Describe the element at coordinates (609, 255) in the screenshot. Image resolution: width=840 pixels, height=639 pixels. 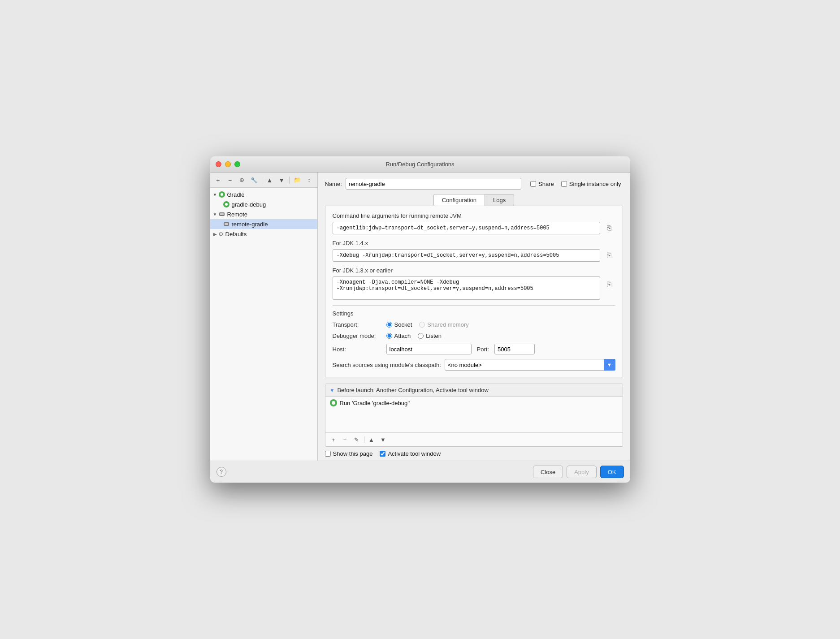
I see `copy-jdk14-btn: ⎘` at that location.